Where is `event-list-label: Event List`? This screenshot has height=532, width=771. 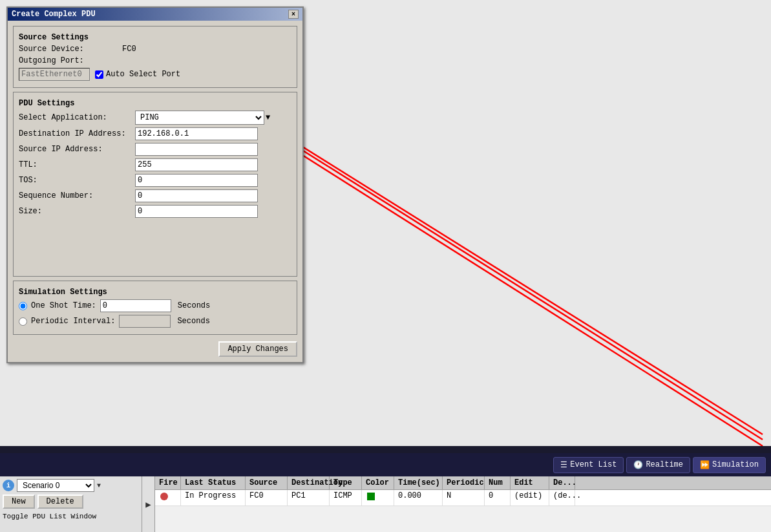
event-list-label: Event List is located at coordinates (593, 465).